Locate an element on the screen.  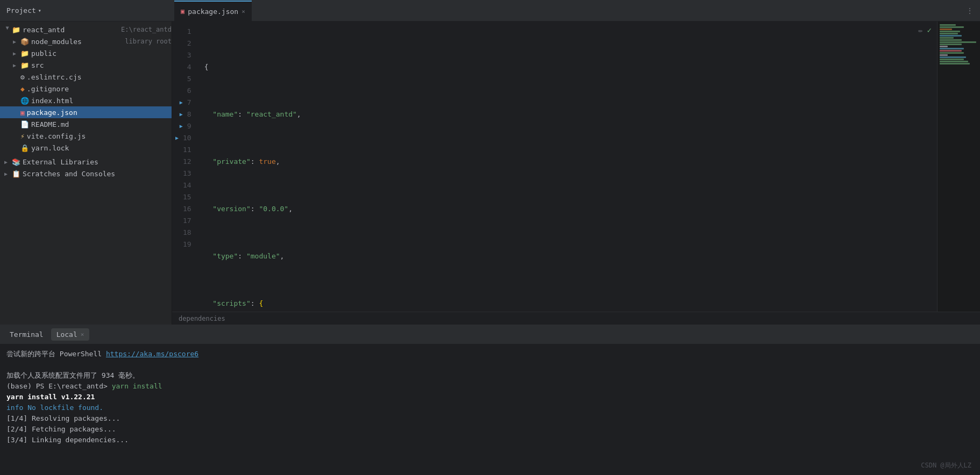
editor-actions: ✏ ✓ is located at coordinates (925, 30).